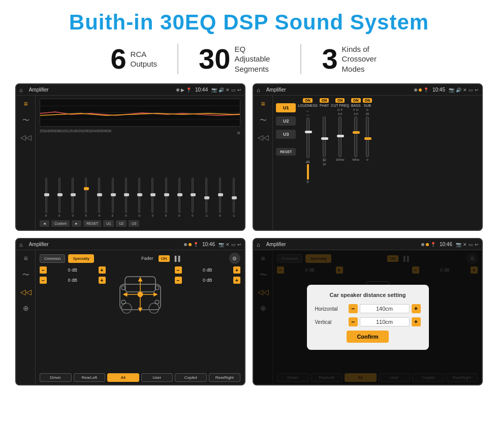 Image resolution: width=498 pixels, height=448 pixels. Describe the element at coordinates (237, 270) in the screenshot. I see `vol3-plus: +` at that location.